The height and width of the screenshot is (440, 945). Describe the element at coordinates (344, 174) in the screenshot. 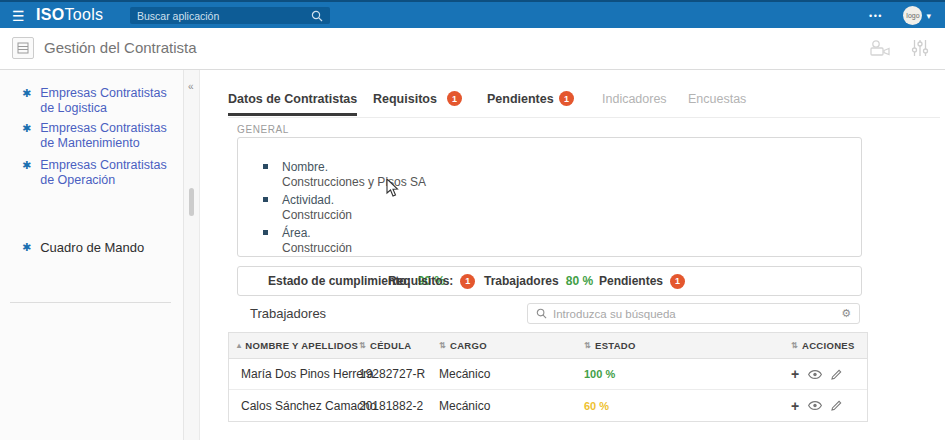

I see `field-nombre: Nombre. Construcciones y Pisos SA` at that location.